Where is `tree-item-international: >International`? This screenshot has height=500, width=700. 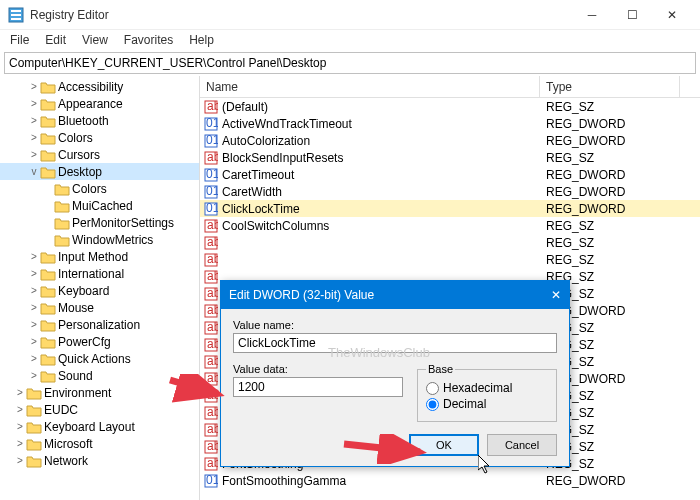
tree-item-international: >International is located at coordinates (100, 274).